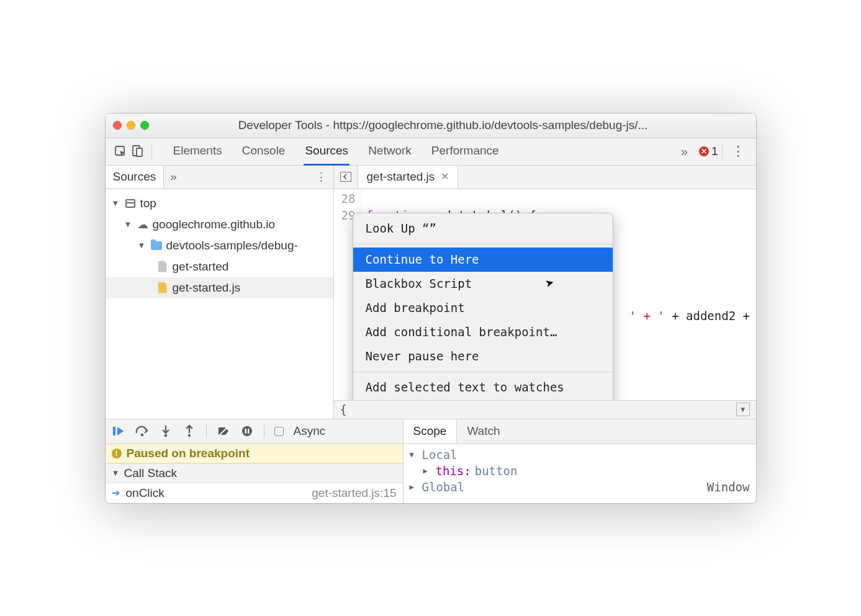 The height and width of the screenshot is (616, 861). Describe the element at coordinates (408, 176) in the screenshot. I see `editor-file-tab: get-started.js ✕` at that location.